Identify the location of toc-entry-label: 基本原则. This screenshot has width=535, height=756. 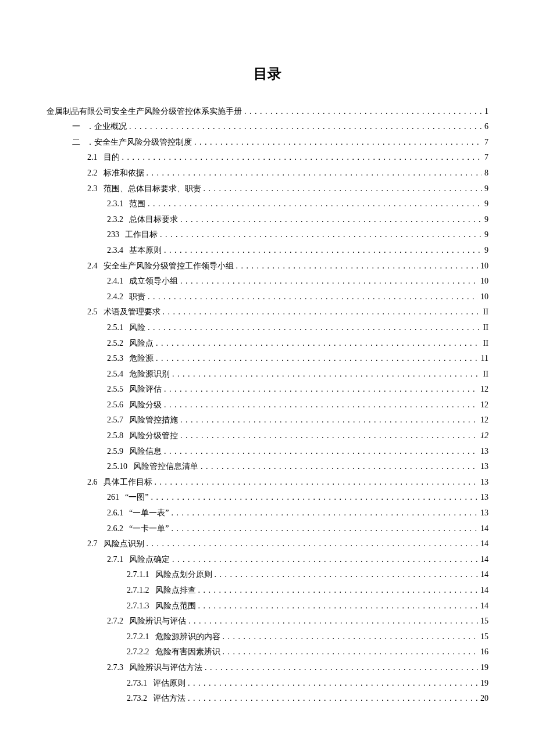
(145, 251).